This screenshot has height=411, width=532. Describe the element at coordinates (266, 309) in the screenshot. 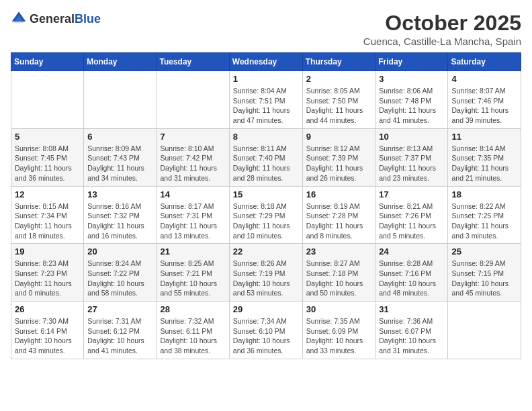

I see `day-number: 29` at that location.